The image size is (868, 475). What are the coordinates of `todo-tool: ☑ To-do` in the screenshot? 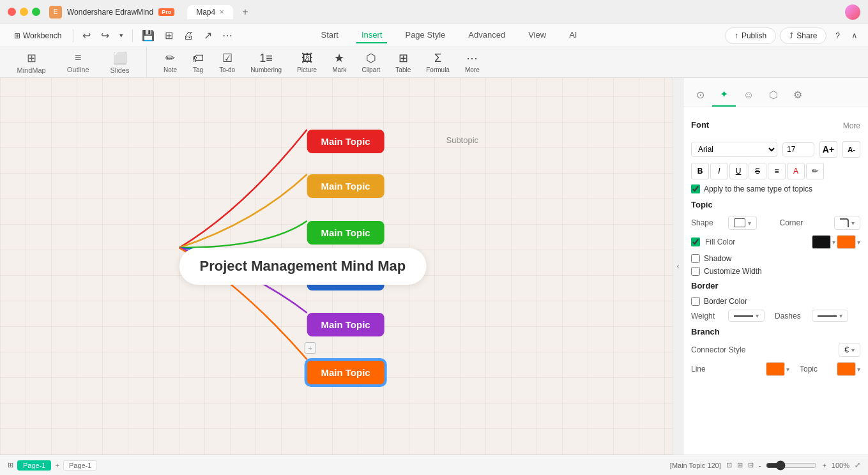 It's located at (227, 63).